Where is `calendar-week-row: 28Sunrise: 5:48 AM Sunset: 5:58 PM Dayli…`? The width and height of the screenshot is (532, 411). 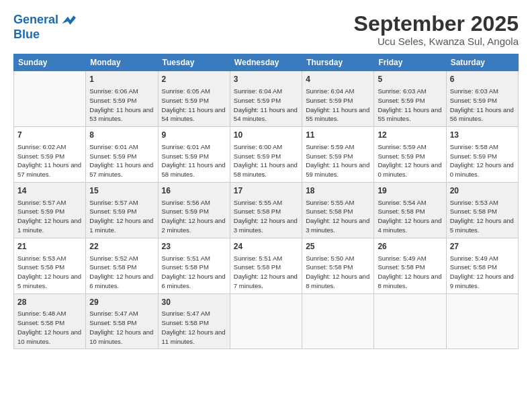
calendar-week-row: 28Sunrise: 5:48 AM Sunset: 5:58 PM Dayli… is located at coordinates (266, 321).